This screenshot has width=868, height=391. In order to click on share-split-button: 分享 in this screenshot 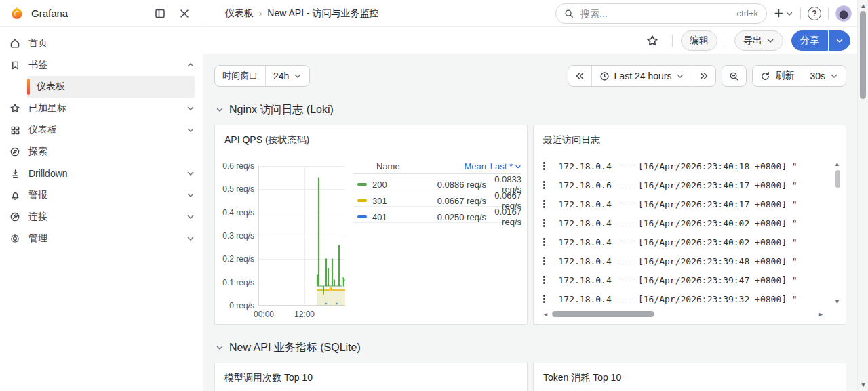, I will do `click(821, 41)`.